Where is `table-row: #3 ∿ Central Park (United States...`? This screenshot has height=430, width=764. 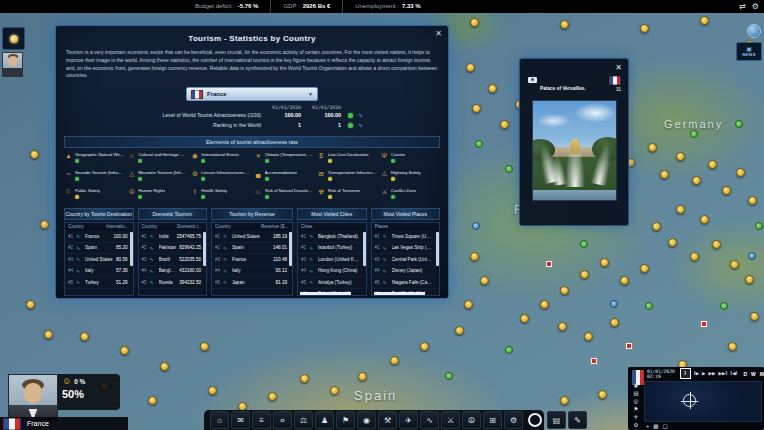 table-row: #3 ∿ Central Park (United States... is located at coordinates (406, 260).